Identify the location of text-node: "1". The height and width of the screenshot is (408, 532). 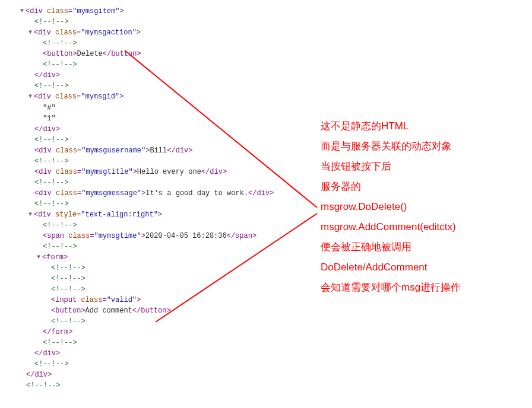
(49, 119).